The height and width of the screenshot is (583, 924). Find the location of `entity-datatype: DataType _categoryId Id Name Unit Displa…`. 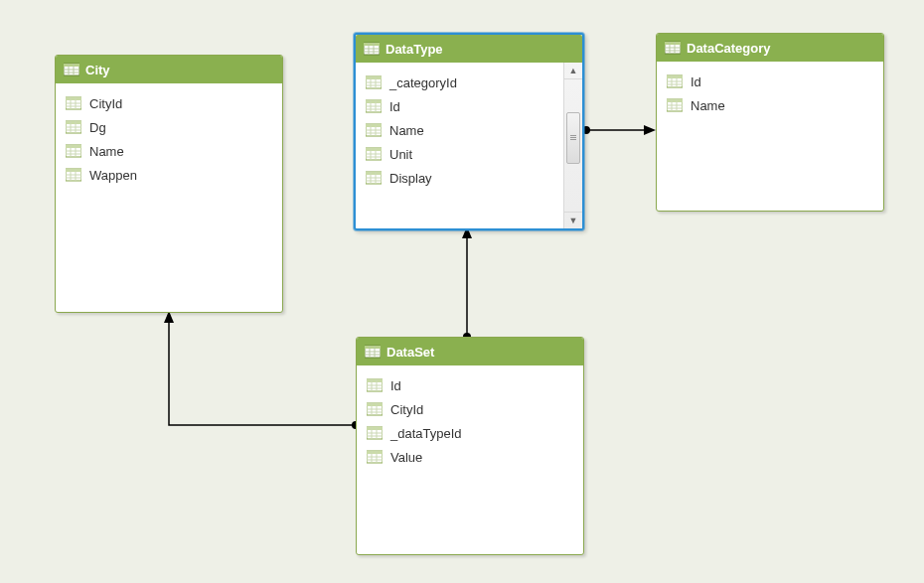

entity-datatype: DataType _categoryId Id Name Unit Displa… is located at coordinates (469, 131).